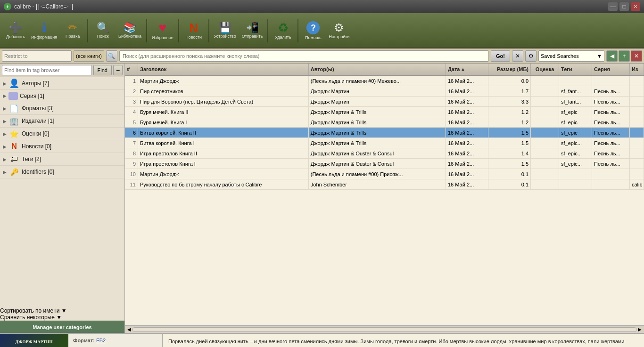  Describe the element at coordinates (640, 330) in the screenshot. I see `scroll-right-button: ▶` at that location.